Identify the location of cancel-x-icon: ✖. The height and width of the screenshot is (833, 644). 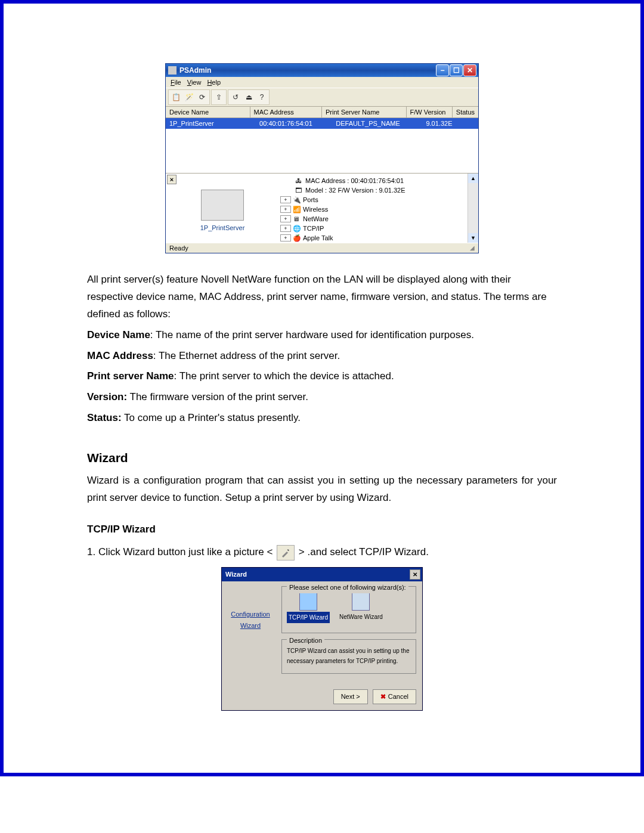
(383, 696).